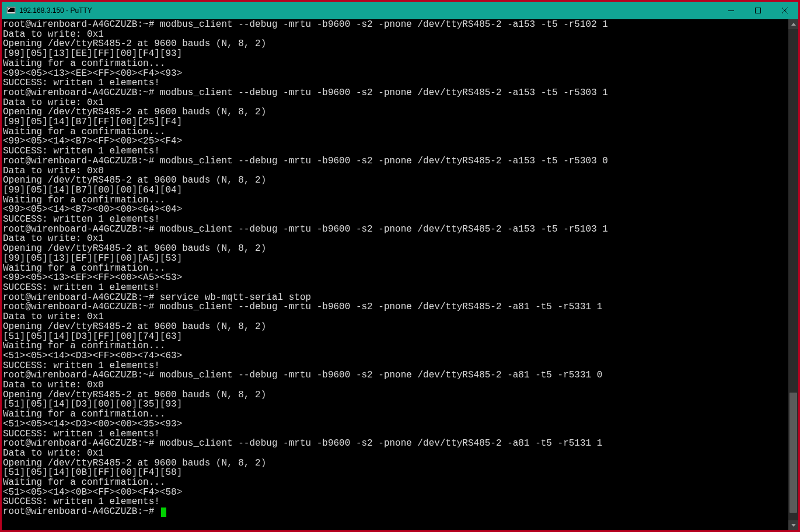  What do you see at coordinates (794, 24) in the screenshot?
I see `scroll-up-button` at bounding box center [794, 24].